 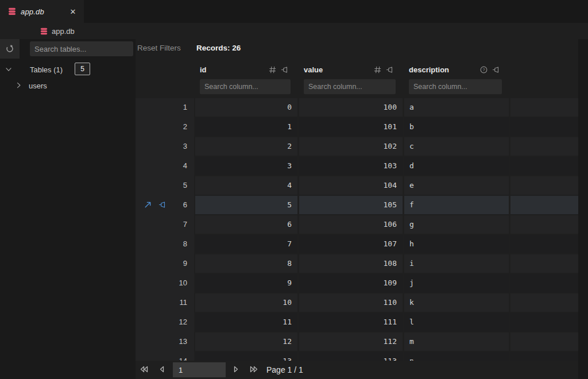 What do you see at coordinates (351, 107) in the screenshot?
I see `cell-value: 100` at bounding box center [351, 107].